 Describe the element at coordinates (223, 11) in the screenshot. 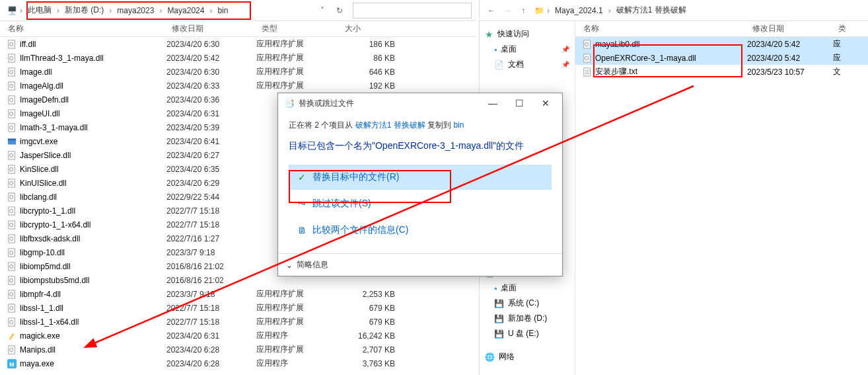

I see `bc-item: bin` at that location.